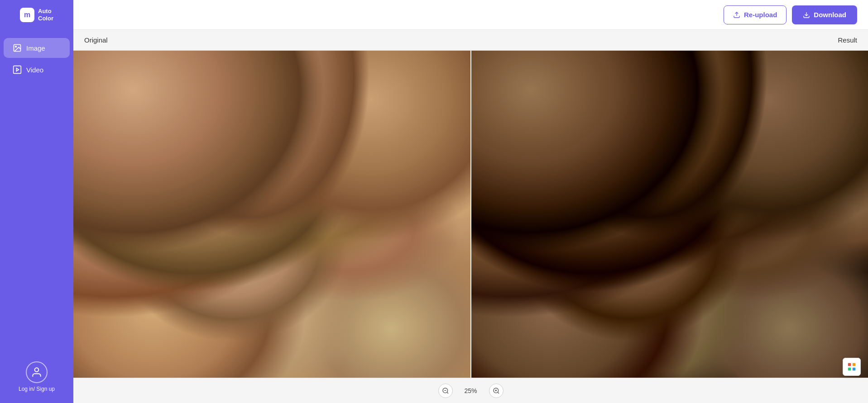  Describe the element at coordinates (17, 70) in the screenshot. I see `video-icon` at that location.